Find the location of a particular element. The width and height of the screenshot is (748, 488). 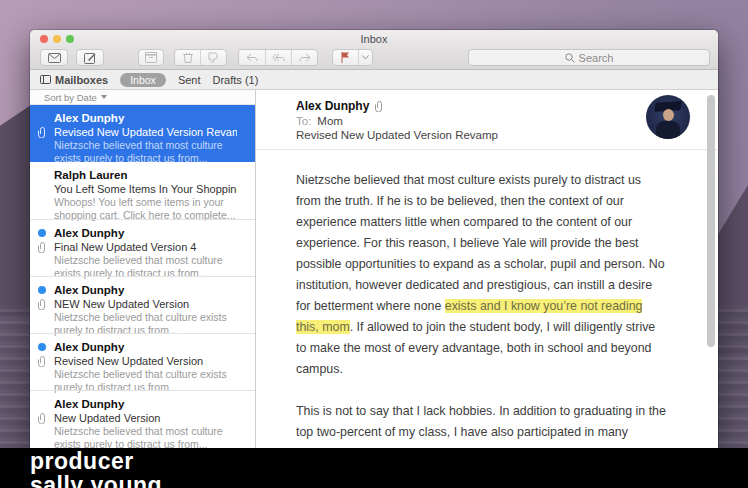

tab-inbox: Inbox is located at coordinates (143, 80).